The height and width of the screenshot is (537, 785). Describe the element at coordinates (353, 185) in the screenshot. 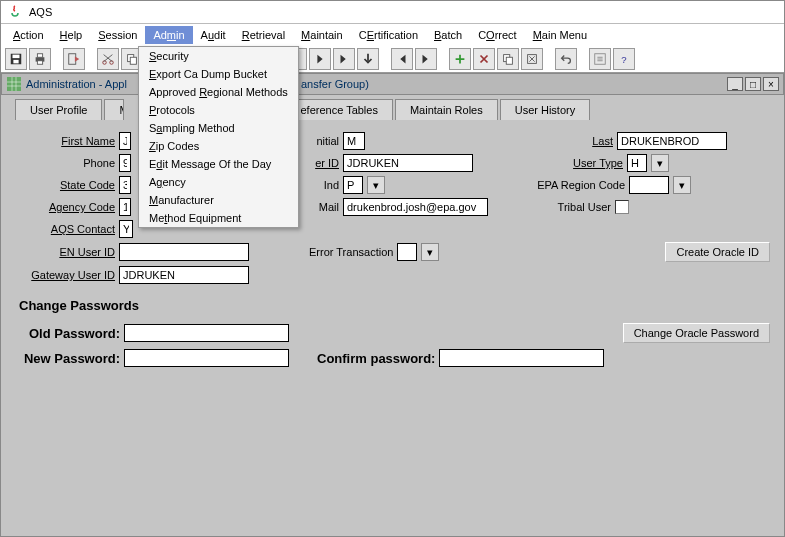

I see `ind-field` at that location.